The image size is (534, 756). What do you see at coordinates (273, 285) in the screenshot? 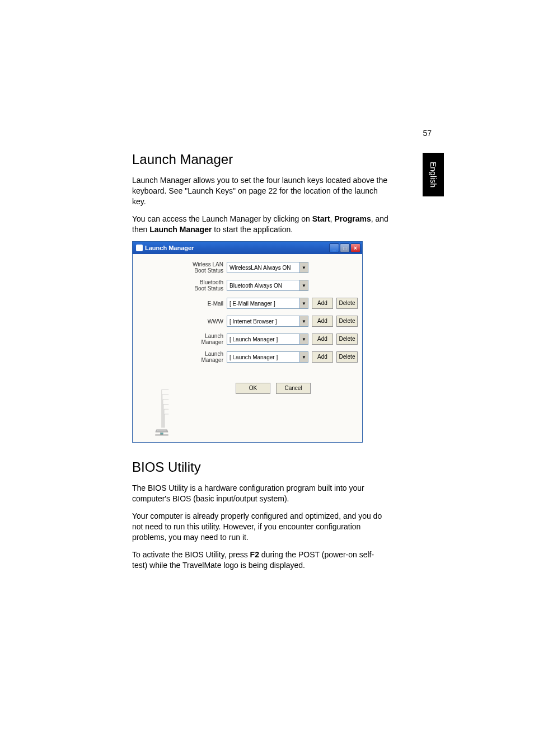
I see `row-bluetooth: Bluetooth Boot Status Bluetooth Always O…` at bounding box center [273, 285].